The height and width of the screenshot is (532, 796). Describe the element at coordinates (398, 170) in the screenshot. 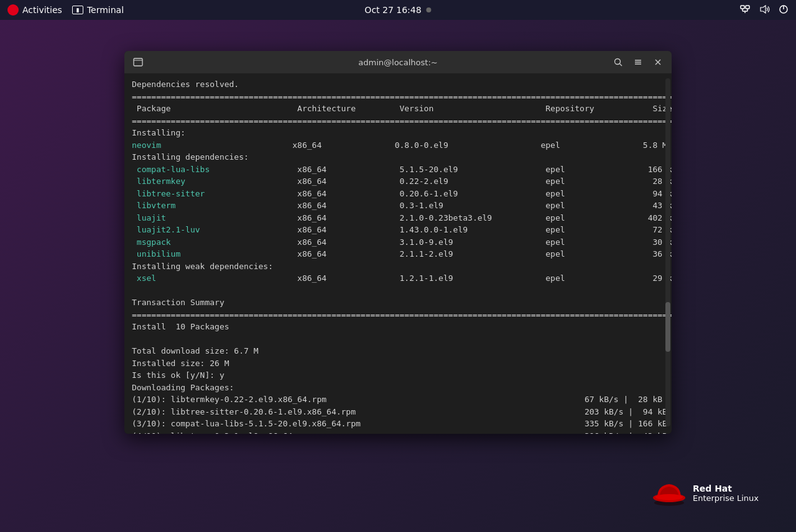

I see `line-compat-lua-libs: compat-lua-libs x86_64 5.1.5-20.el9 epel…` at that location.